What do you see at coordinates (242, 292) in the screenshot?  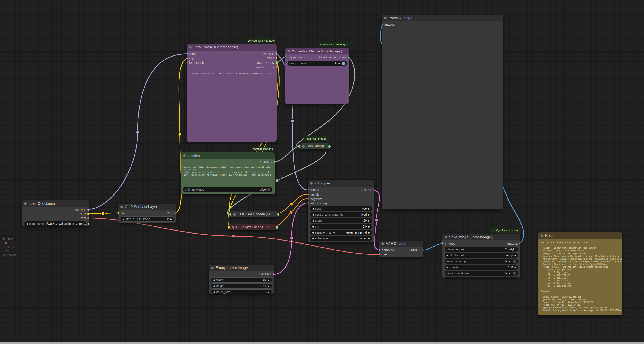 I see `batch-size-widget: ◀batch_size3▶` at bounding box center [242, 292].